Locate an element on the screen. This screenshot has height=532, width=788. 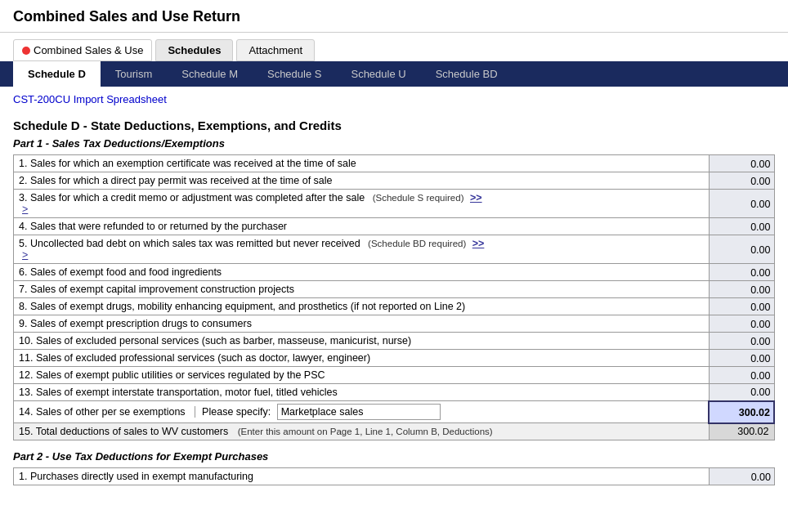
sub-tab-schedule-d: Schedule D is located at coordinates (57, 74).